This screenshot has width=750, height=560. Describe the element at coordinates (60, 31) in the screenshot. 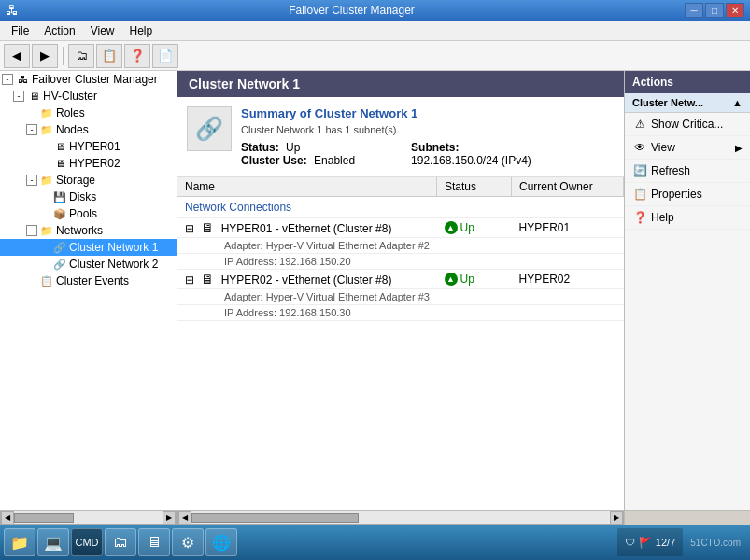

I see `menu-action: Action` at that location.